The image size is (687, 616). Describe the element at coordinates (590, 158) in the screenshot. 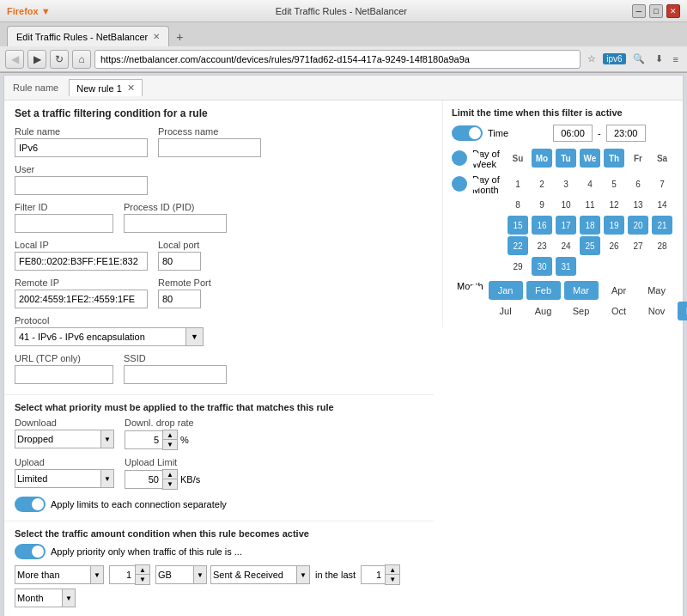

I see `dow-cell-we: We` at that location.